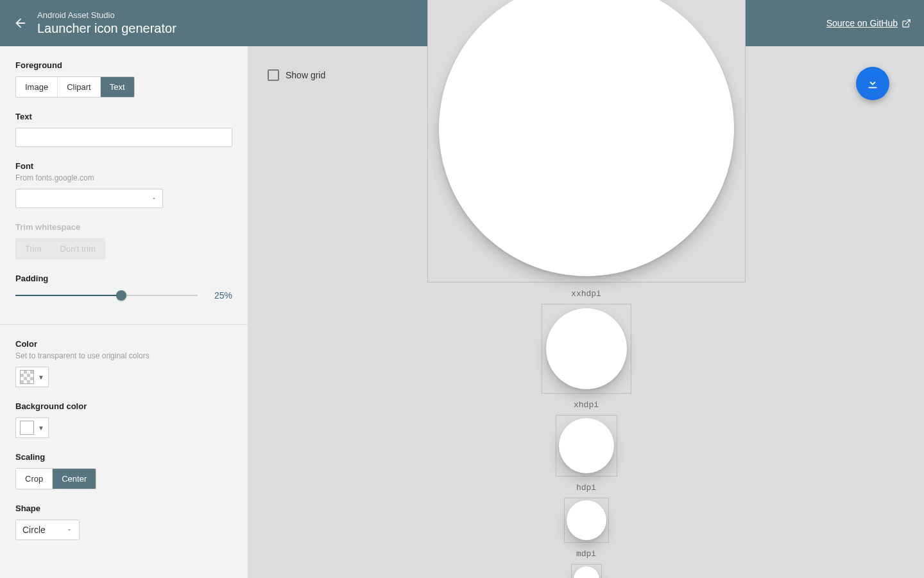 This screenshot has width=924, height=578. I want to click on transparent-swatch-icon, so click(27, 377).